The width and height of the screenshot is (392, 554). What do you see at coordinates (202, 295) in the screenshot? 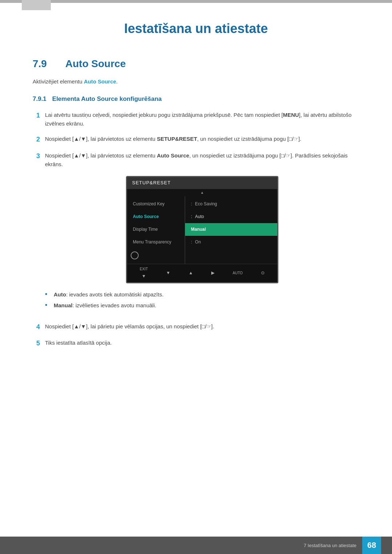
I see `bullet-auto: • Auto: ievades avots tiek automātiski a…` at bounding box center [202, 295].